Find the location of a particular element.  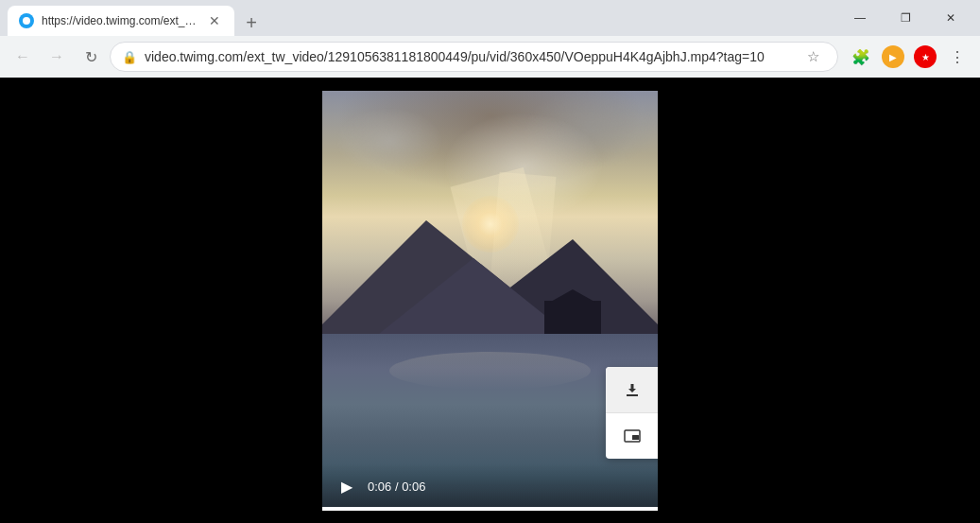

play-button: ▶ is located at coordinates (347, 487).